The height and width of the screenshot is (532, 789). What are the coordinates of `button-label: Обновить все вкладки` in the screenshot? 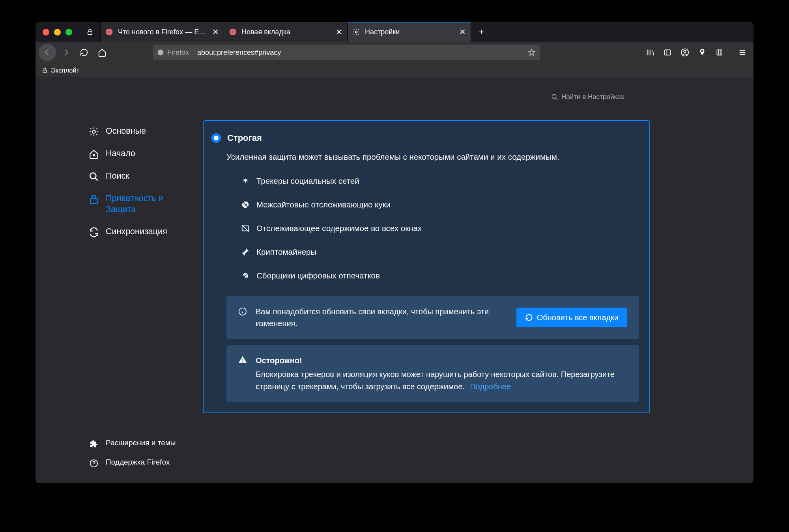 It's located at (578, 317).